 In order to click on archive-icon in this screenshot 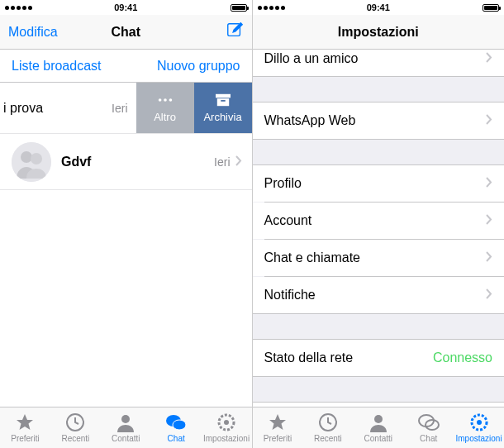, I will do `click(223, 100)`.